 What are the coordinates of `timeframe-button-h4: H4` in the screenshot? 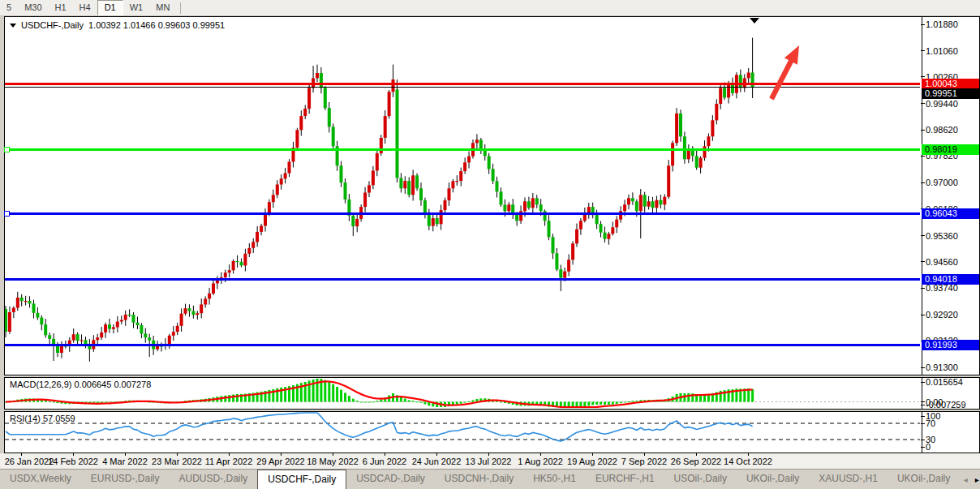 It's located at (85, 8).